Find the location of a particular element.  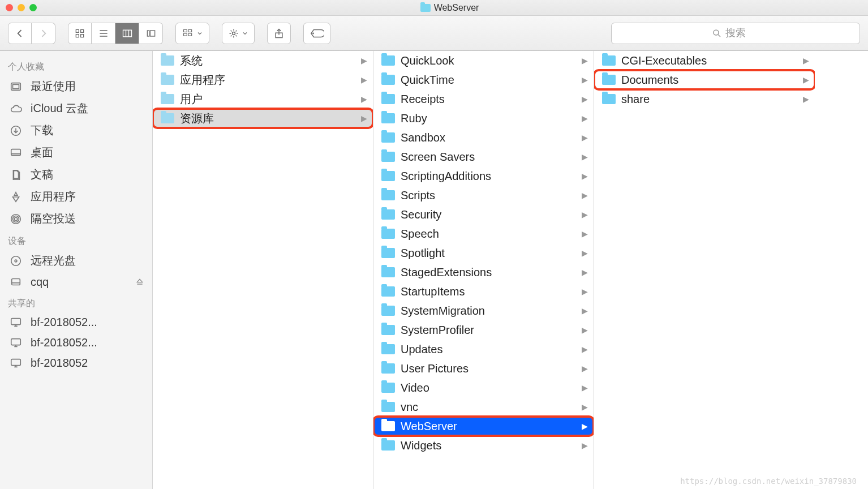

folder-label: vnc is located at coordinates (410, 408).